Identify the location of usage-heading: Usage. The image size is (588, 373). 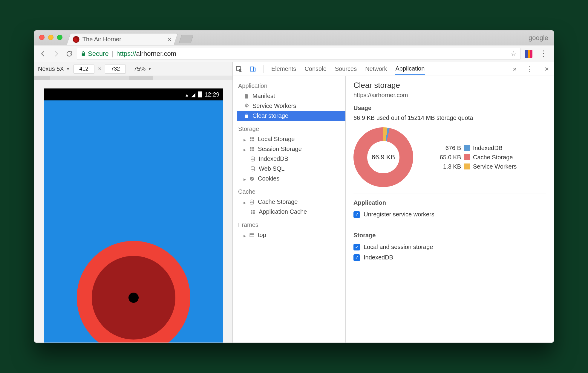
(450, 108).